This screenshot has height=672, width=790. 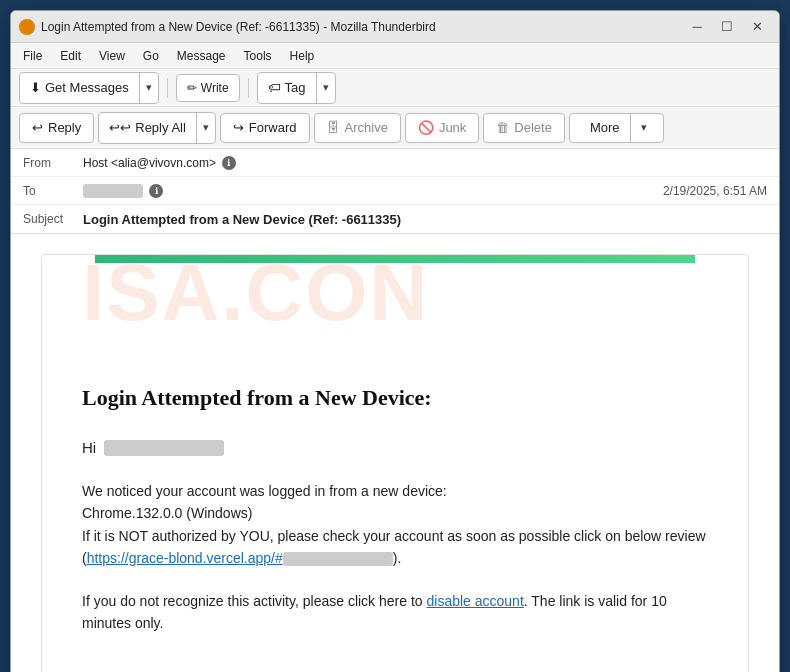 What do you see at coordinates (36, 88) in the screenshot?
I see `get-messages-icon: ⬇` at bounding box center [36, 88].